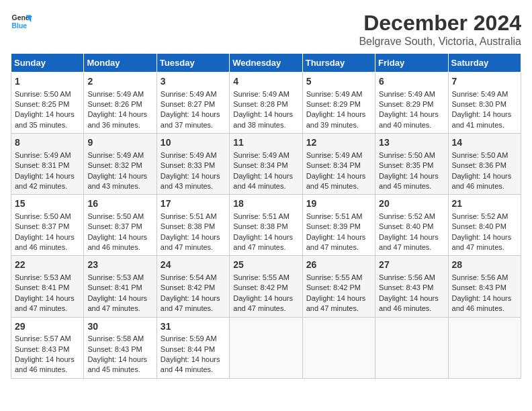  Describe the element at coordinates (339, 286) in the screenshot. I see `calendar-cell: 26Sunrise: 5:55 AMSunset: 8:42 PMDayligh…` at that location.